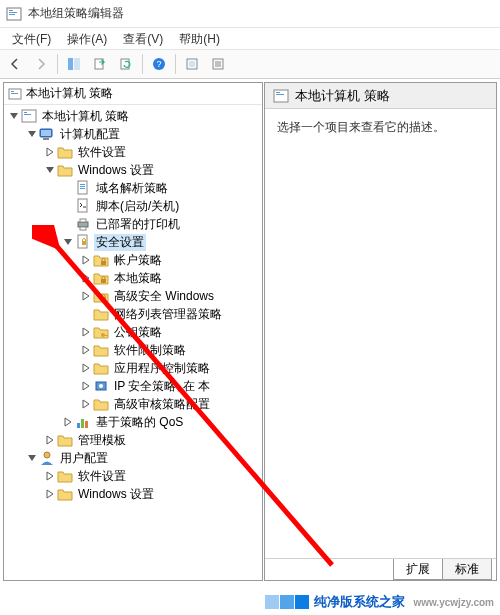 The height and width of the screenshot is (615, 500). Describe the element at coordinates (162, 404) in the screenshot. I see `tree-node-label: 高级审核策略配置` at that location.